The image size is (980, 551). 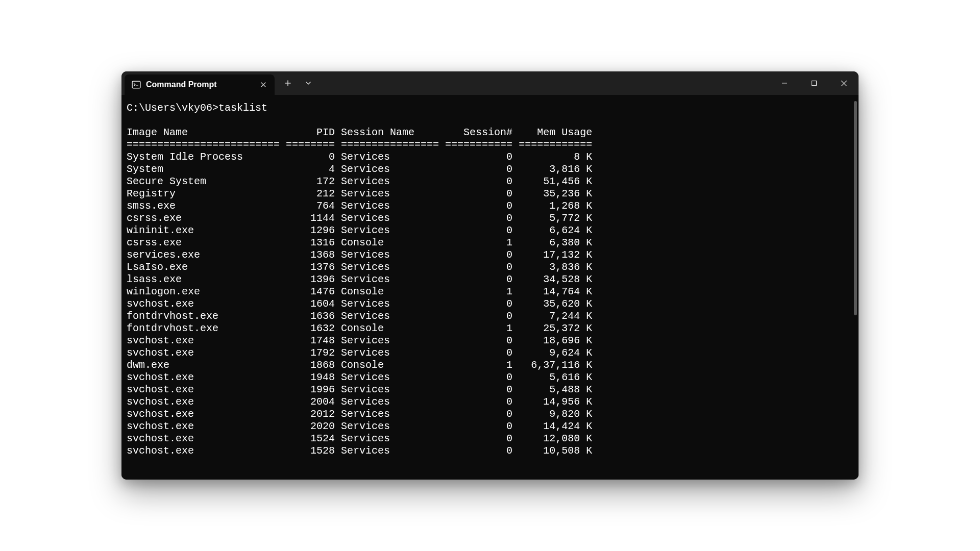 I want to click on minimize-button, so click(x=785, y=83).